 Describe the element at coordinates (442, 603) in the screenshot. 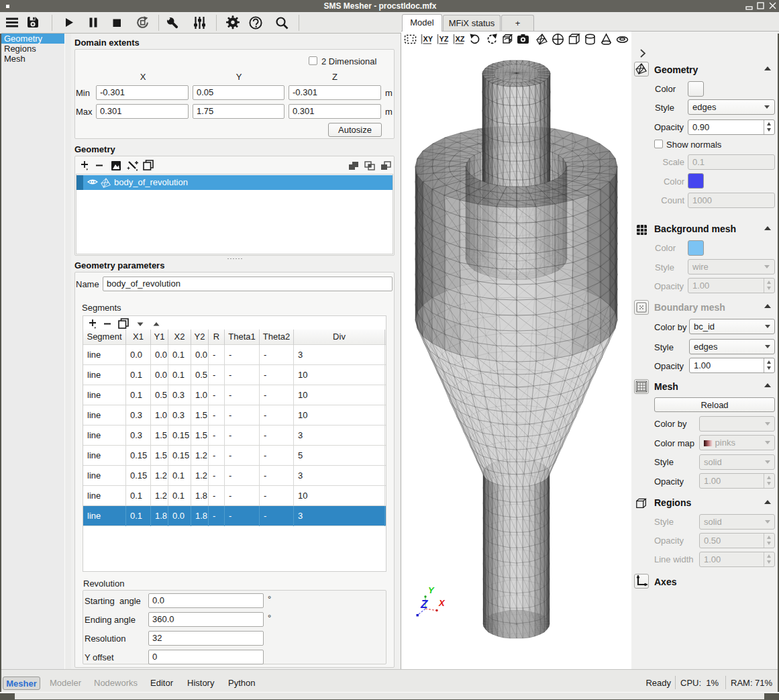

I see `svg-text: X` at that location.